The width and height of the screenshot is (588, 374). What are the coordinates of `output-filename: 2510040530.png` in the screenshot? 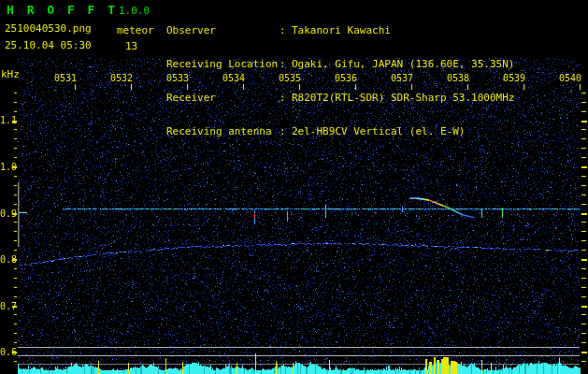 It's located at (49, 28).